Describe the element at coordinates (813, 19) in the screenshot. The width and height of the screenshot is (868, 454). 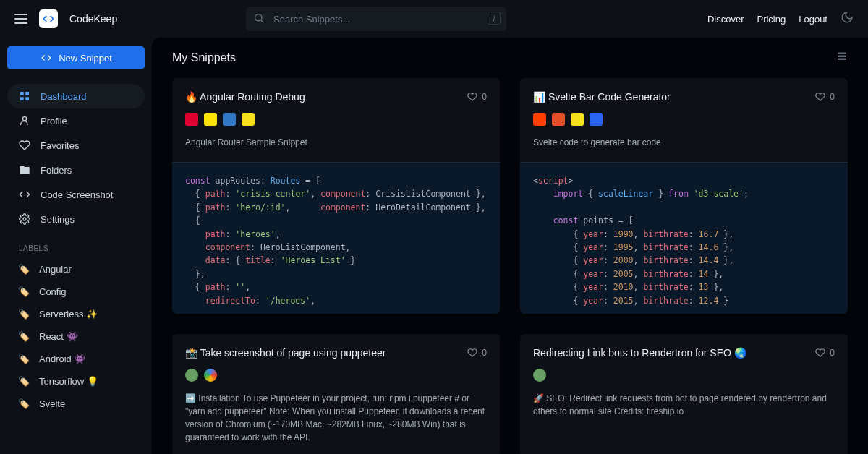
I see `nav-logout: Logout` at that location.